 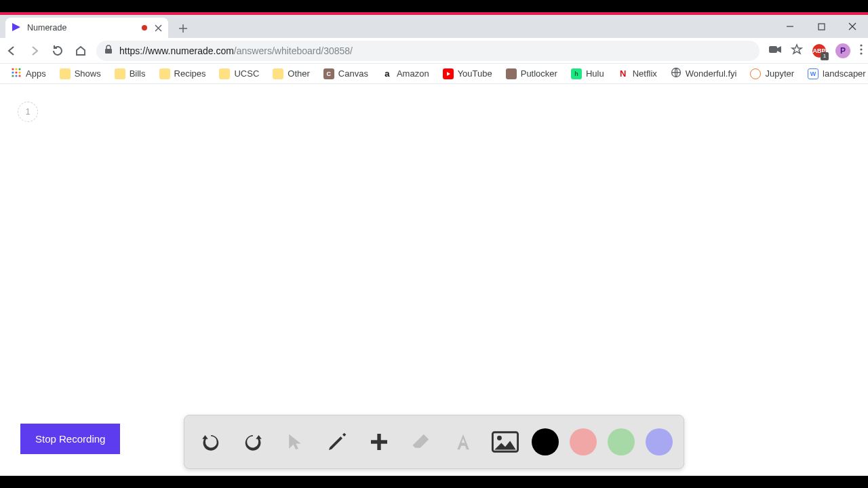 I want to click on undo-button, so click(x=211, y=442).